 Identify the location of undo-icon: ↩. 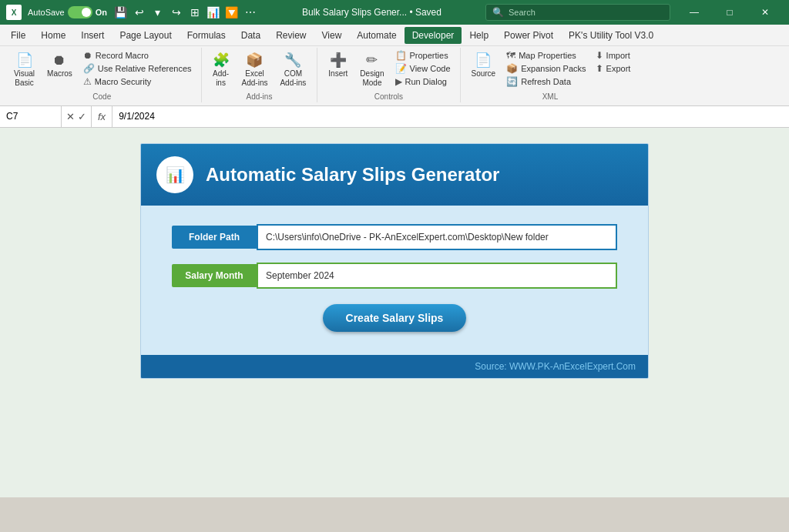
(139, 12).